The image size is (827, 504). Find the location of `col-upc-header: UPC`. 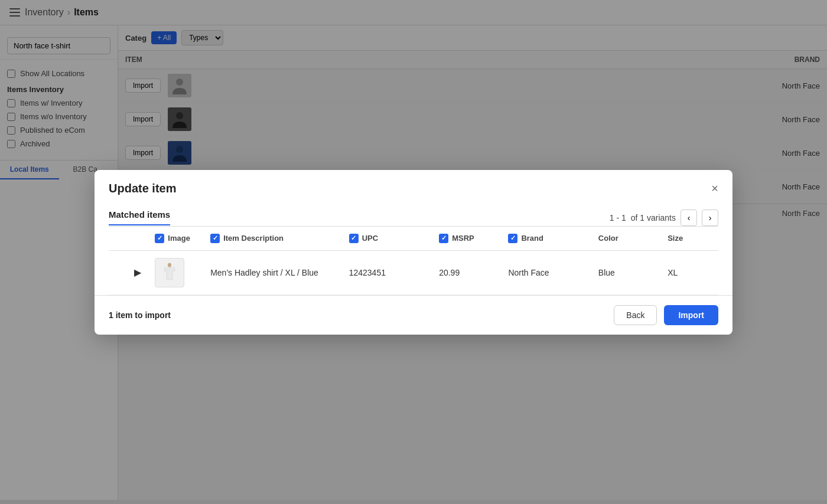

col-upc-header: UPC is located at coordinates (389, 238).